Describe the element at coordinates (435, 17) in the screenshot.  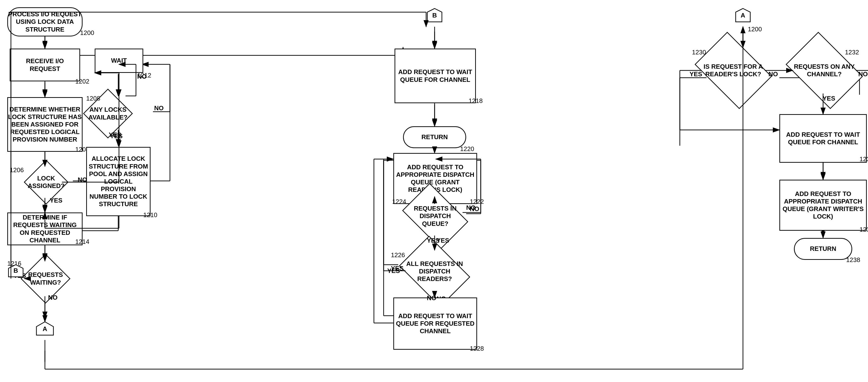
I see `b-connector-top: B` at that location.